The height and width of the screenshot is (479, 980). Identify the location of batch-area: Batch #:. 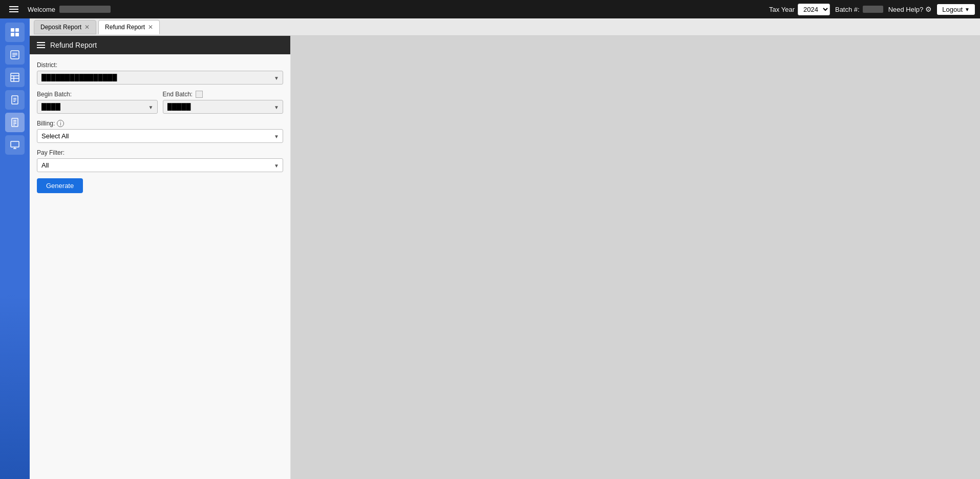
(859, 9).